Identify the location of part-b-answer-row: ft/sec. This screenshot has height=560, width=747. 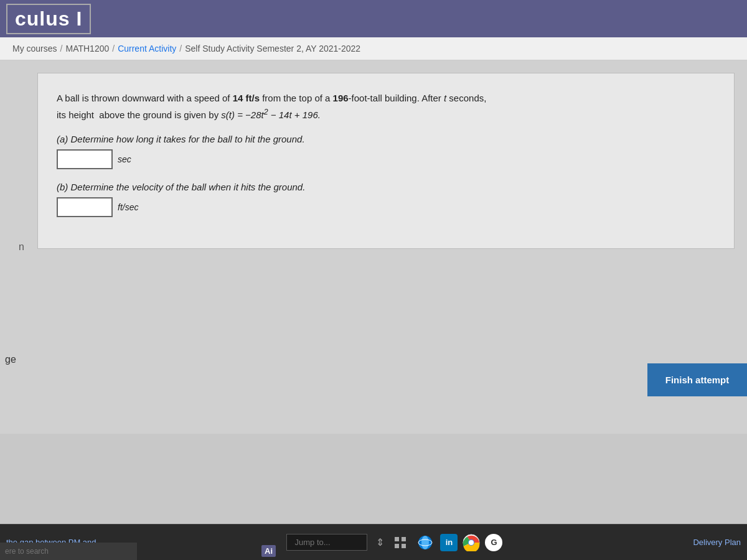
(386, 207).